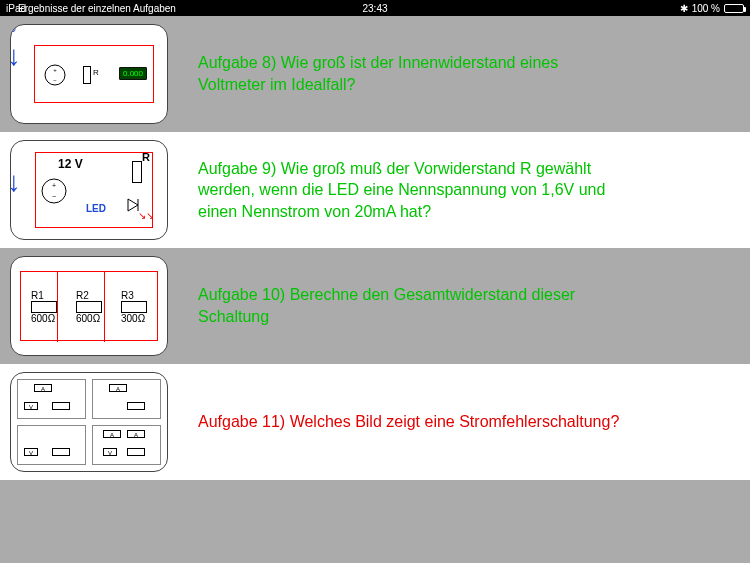  I want to click on resistor-value: 300Ω, so click(134, 318).